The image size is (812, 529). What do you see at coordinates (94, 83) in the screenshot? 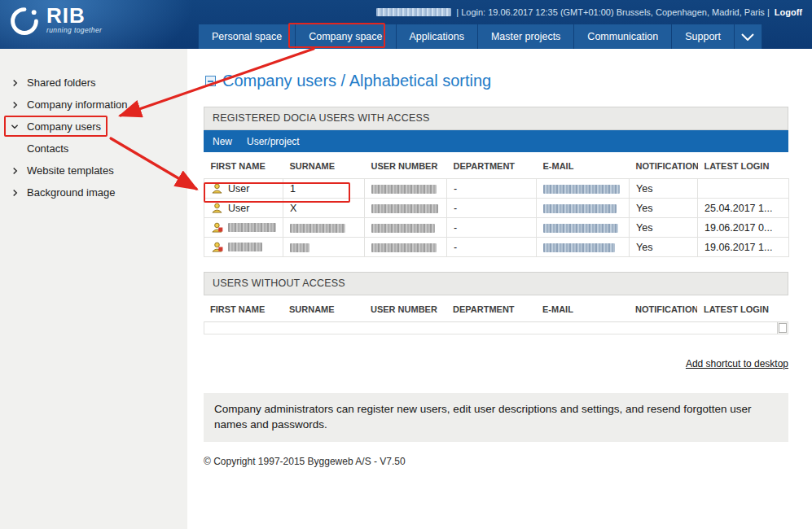
I see `sidebar-item-shared-folders: Shared folders` at bounding box center [94, 83].